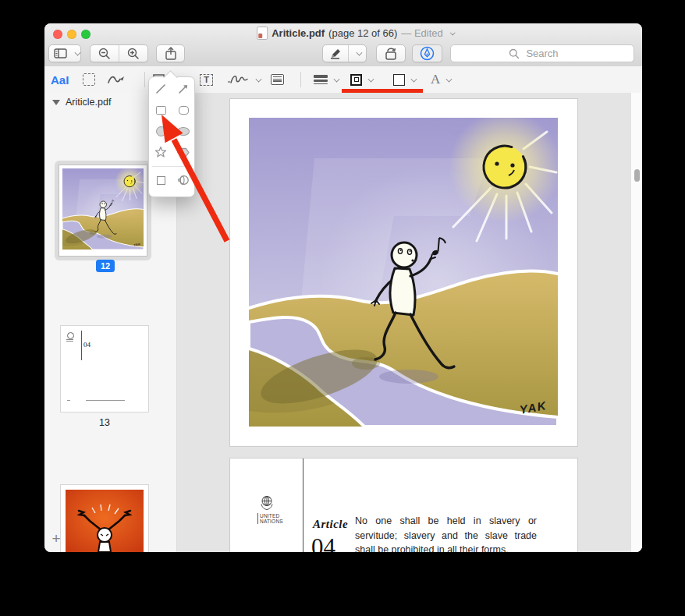 This screenshot has width=685, height=616. What do you see at coordinates (404, 505) in the screenshot?
I see `pdf-page-13: UNITED NATIONS Article 04 No one shall b…` at bounding box center [404, 505].